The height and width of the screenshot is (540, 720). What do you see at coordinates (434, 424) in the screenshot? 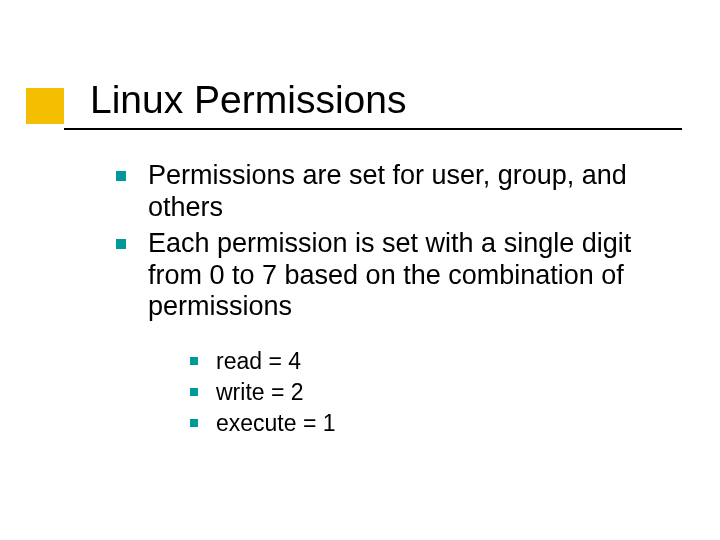
I see `list-item: execute = 1` at bounding box center [434, 424].